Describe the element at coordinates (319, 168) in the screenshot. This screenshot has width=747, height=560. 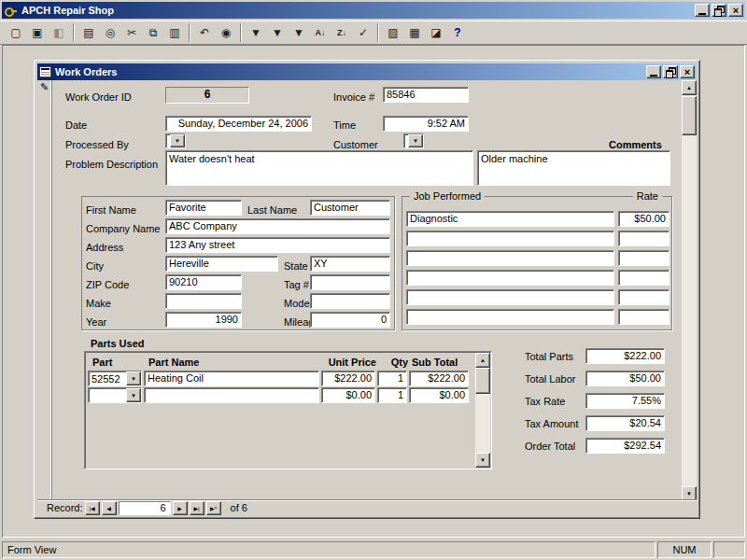
I see `problem-description-field: Water doesn't heat` at that location.